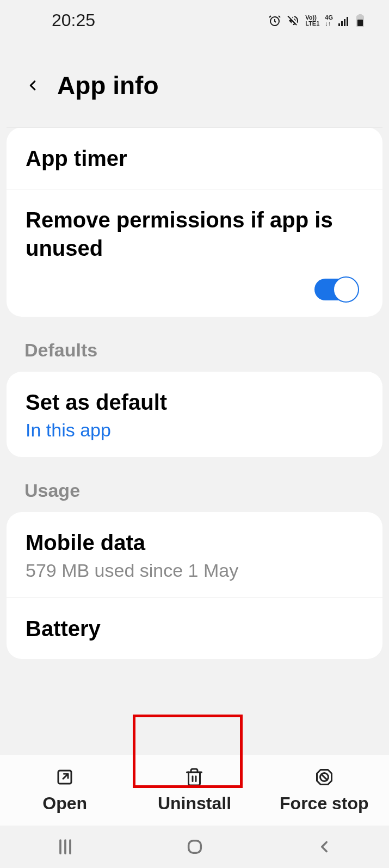 This screenshot has height=868, width=389. I want to click on trash-icon, so click(194, 777).